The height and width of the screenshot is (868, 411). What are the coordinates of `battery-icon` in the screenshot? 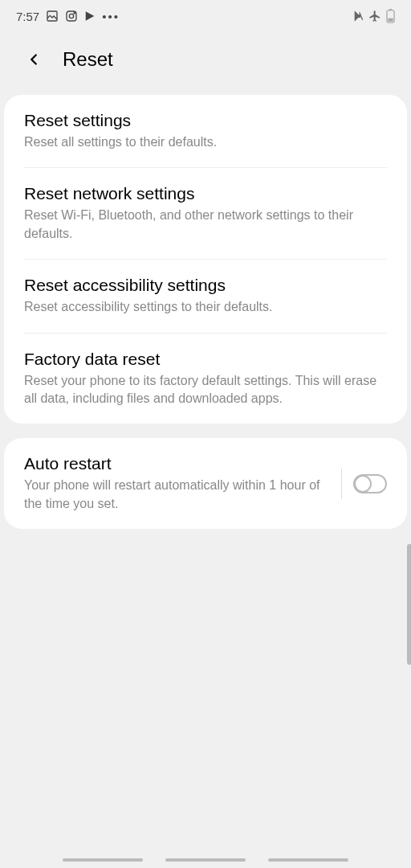 It's located at (390, 16).